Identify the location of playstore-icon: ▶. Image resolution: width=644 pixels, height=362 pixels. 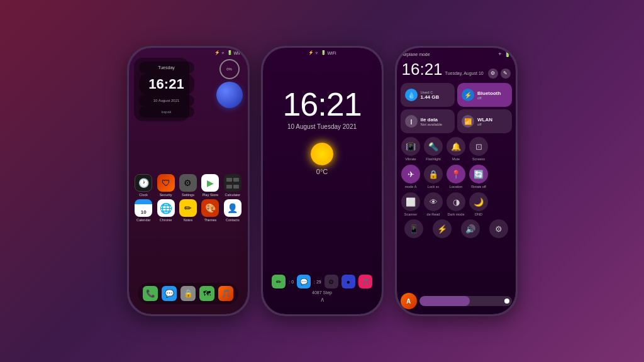
(210, 183).